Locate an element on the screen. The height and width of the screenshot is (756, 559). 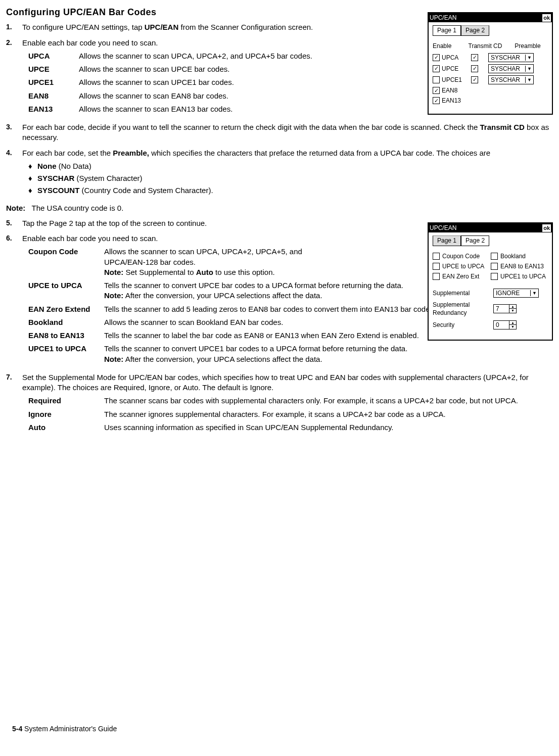
term-upca: UPCA is located at coordinates (54, 56).